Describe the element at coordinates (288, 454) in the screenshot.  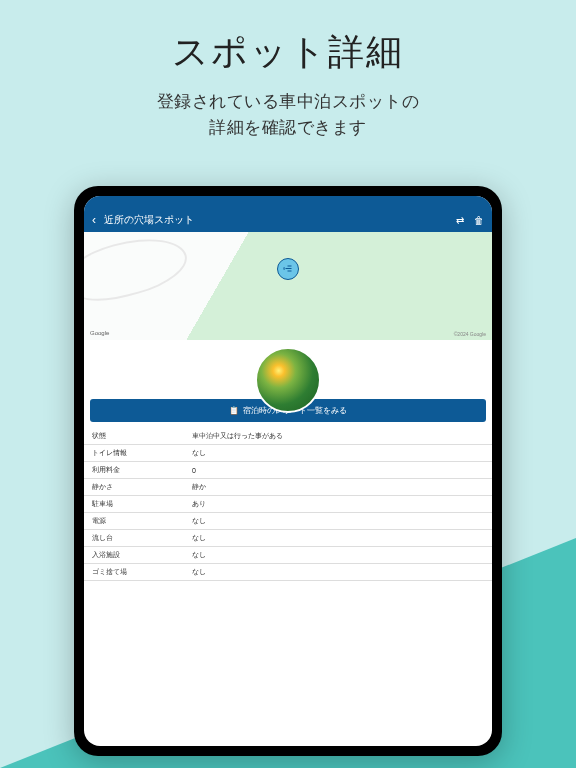
I see `table-row: トイレ情報 なし` at that location.